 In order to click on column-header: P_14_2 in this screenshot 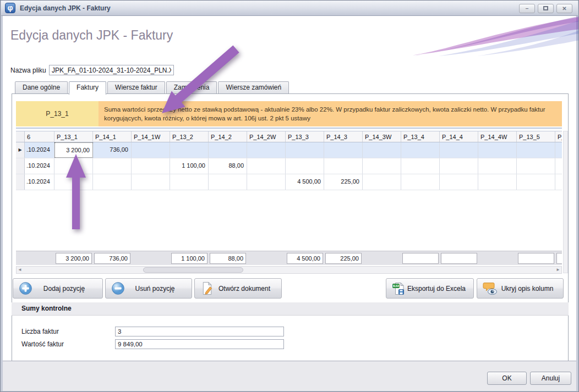, I will do `click(228, 136)`.